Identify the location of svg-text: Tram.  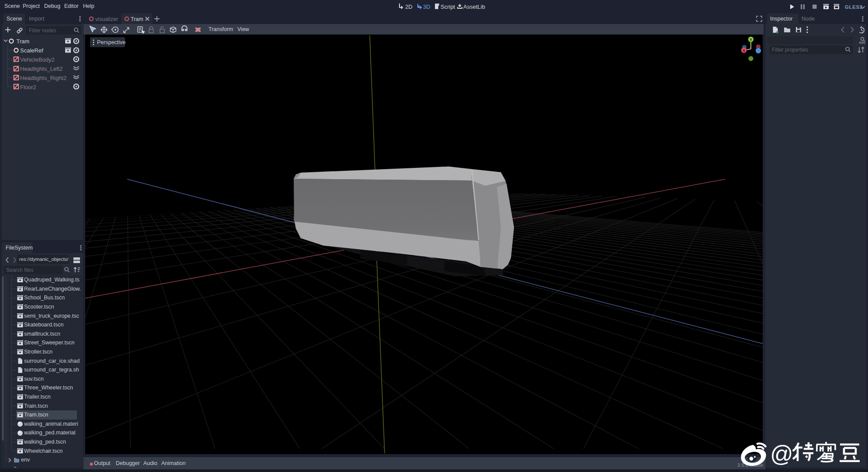
(137, 19).